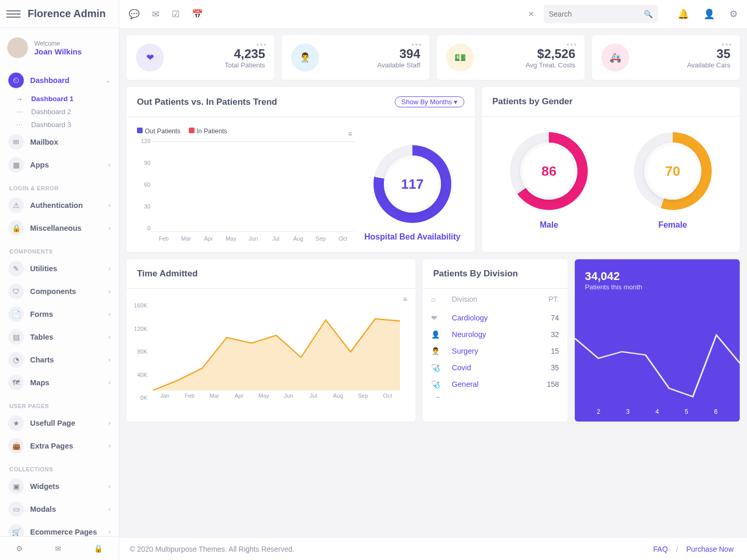  Describe the element at coordinates (495, 368) in the screenshot. I see `table-row: 🩺 Covid 35` at that location.